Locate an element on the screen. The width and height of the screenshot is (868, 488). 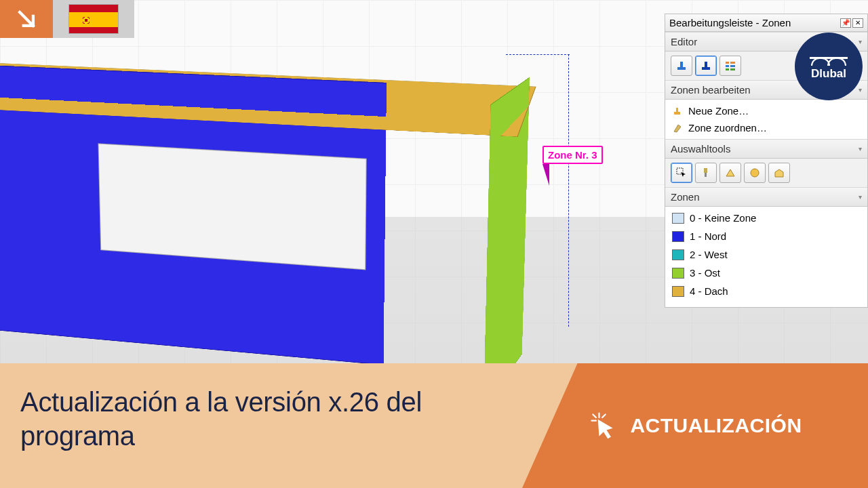
menu-assign-zone-label: Zone zuordnen… is located at coordinates (728, 127).